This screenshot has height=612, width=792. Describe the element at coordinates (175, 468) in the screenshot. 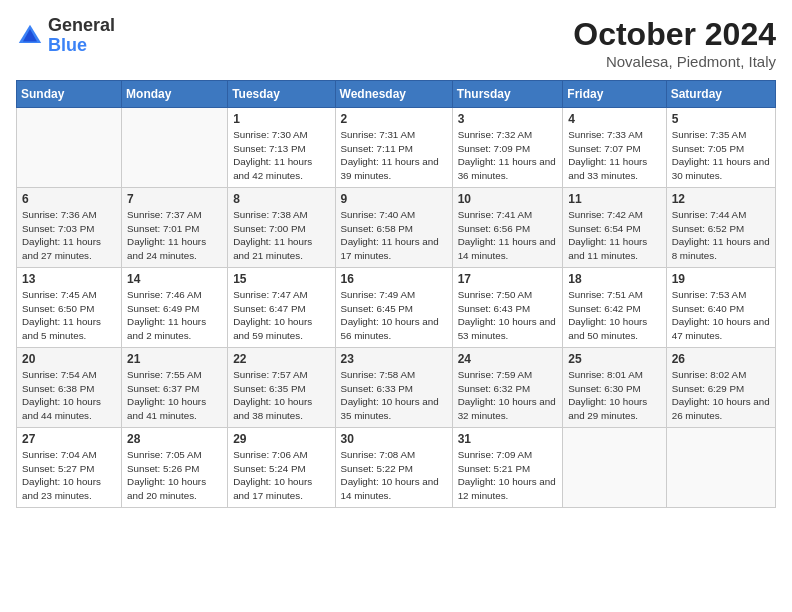

I see `calendar-cell: 28Sunrise: 7:05 AMSunset: 5:26 PMDayligh…` at that location.